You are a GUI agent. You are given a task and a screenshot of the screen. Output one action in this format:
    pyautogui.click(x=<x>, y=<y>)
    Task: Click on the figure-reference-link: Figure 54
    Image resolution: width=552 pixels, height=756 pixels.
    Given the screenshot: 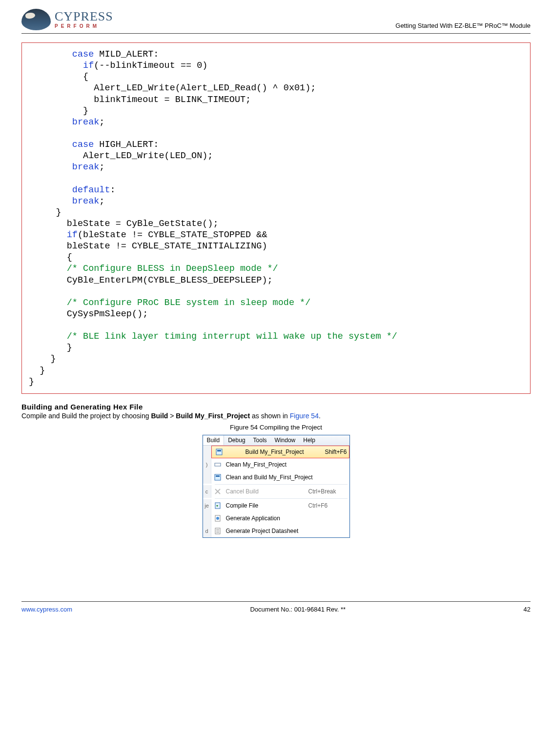 What is the action you would take?
    pyautogui.click(x=305, y=416)
    